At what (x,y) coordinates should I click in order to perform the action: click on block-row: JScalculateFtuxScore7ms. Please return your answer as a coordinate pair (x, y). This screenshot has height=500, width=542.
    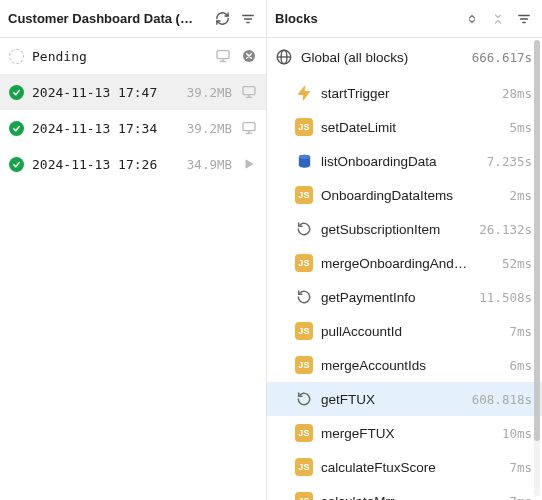
    Looking at the image, I should click on (404, 467).